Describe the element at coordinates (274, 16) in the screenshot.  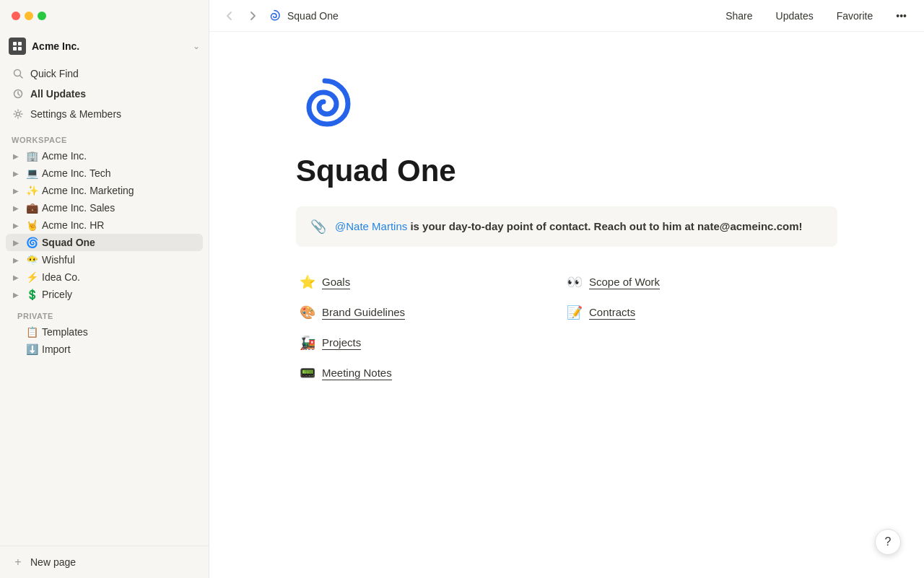
I see `breadcrumb-page-icon` at that location.